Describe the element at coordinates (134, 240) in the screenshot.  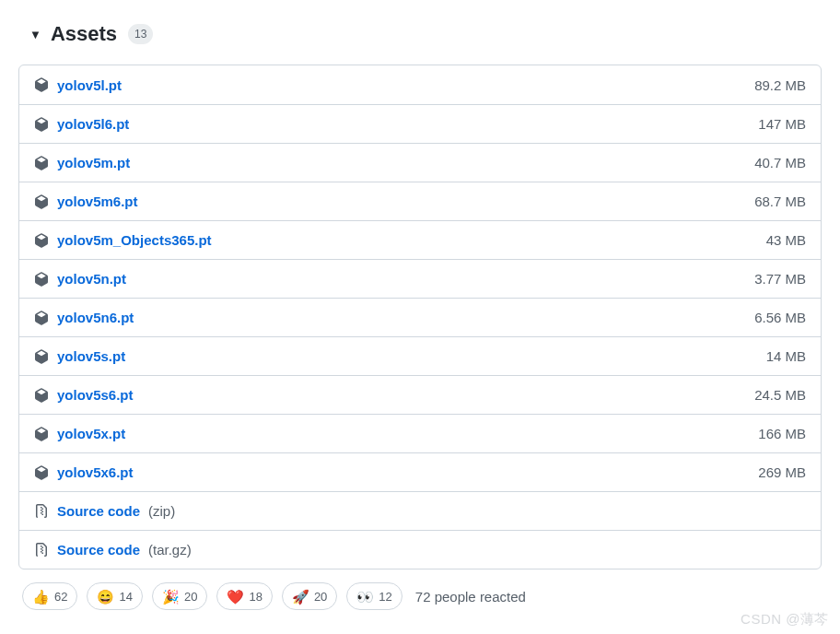
I see `asset-link: yolov5m_Objects365.pt` at that location.